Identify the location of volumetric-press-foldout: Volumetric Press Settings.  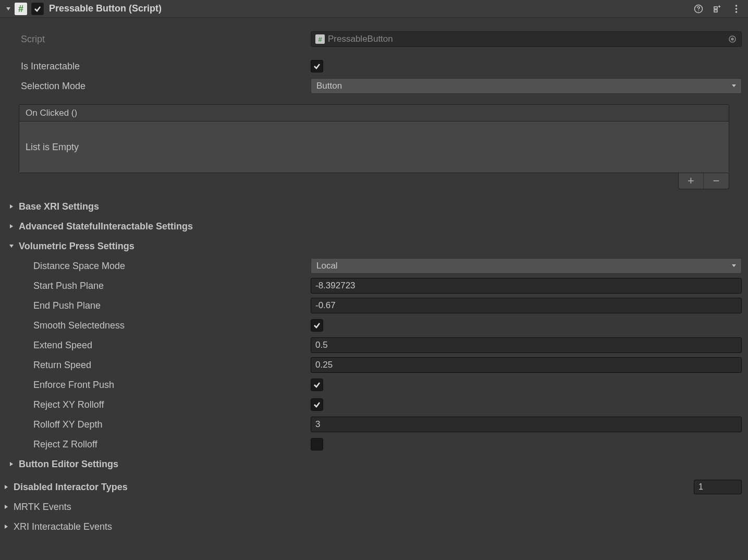
(374, 246).